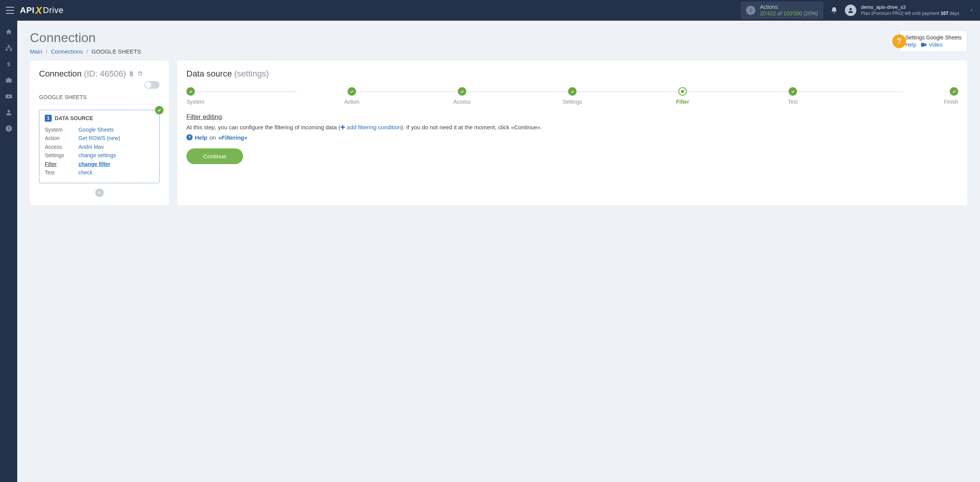 The height and width of the screenshot is (482, 980). Describe the element at coordinates (9, 32) in the screenshot. I see `home-icon` at that location.